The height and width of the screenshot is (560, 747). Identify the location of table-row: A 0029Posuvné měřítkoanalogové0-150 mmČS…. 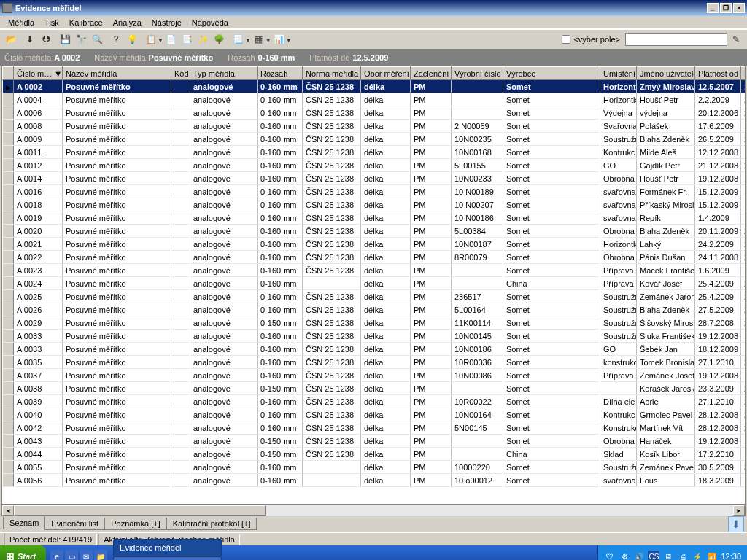
(375, 323).